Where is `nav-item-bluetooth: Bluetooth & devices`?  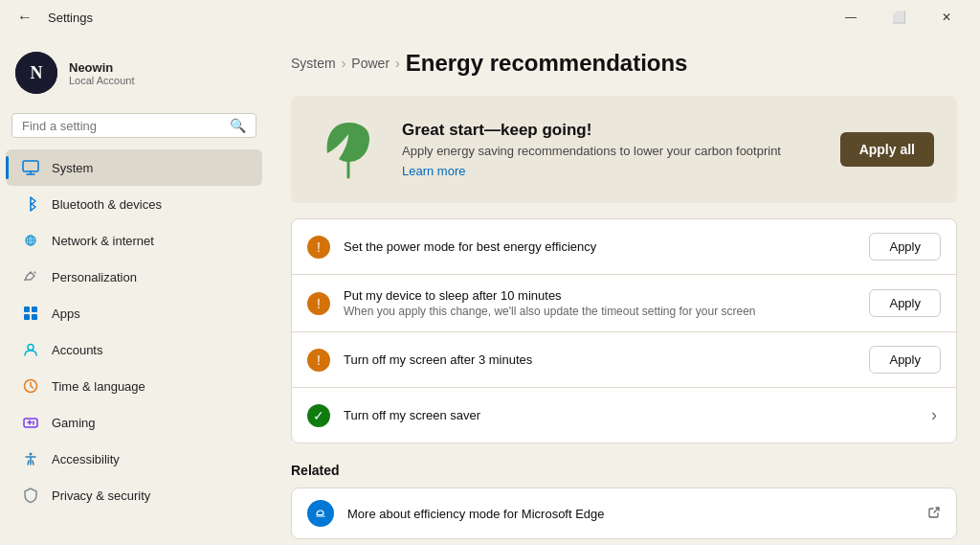
nav-item-bluetooth: Bluetooth & devices is located at coordinates (134, 204).